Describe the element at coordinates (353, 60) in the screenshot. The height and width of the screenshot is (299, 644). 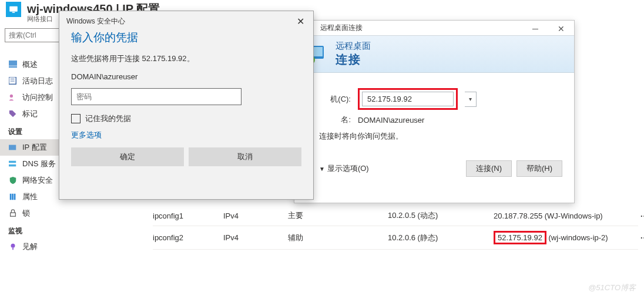
I see `rdc-banner-line2: 连接` at that location.